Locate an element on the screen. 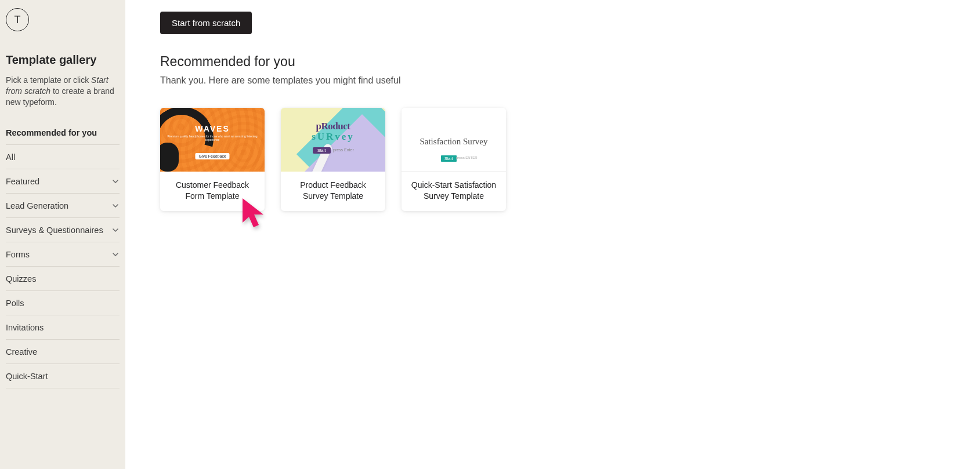 This screenshot has width=980, height=469. sidebar-nav: Recommended for you All Featured Lead Ge… is located at coordinates (63, 255).